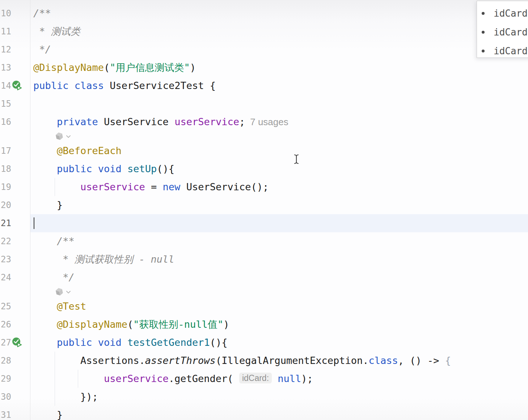 The height and width of the screenshot is (420, 528). What do you see at coordinates (264, 50) in the screenshot?
I see `code-line: 12 */` at bounding box center [264, 50].